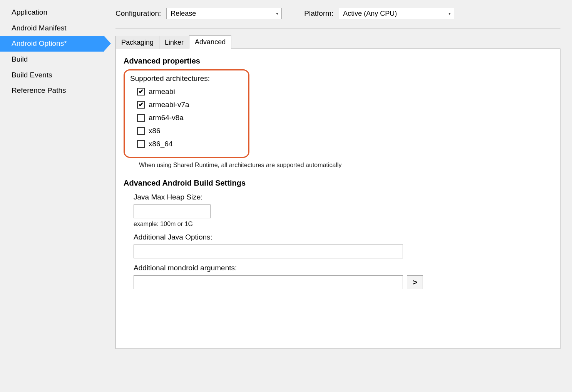 Image resolution: width=572 pixels, height=392 pixels. Describe the element at coordinates (183, 14) in the screenshot. I see `configuration-value: Release` at that location.